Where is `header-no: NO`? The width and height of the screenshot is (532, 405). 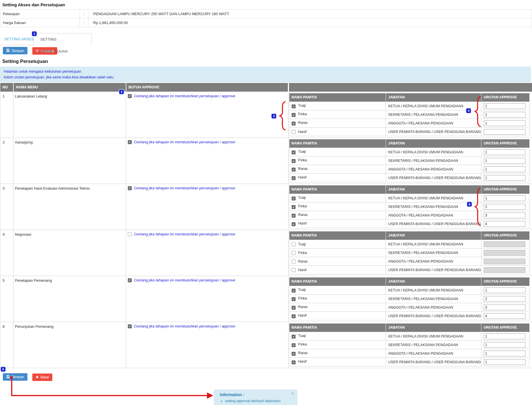 header-no: NO is located at coordinates (7, 87).